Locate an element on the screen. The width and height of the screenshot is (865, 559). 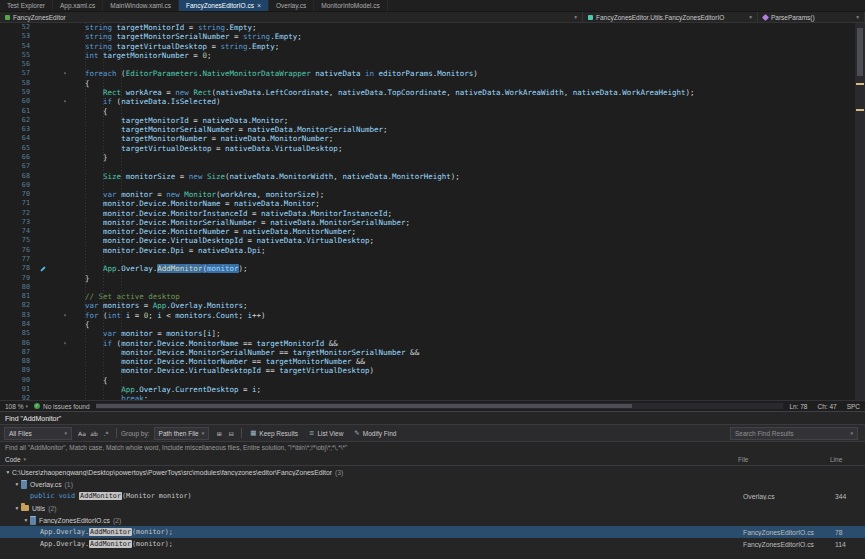
modify-find-button: ✎Modify Find is located at coordinates (375, 433).